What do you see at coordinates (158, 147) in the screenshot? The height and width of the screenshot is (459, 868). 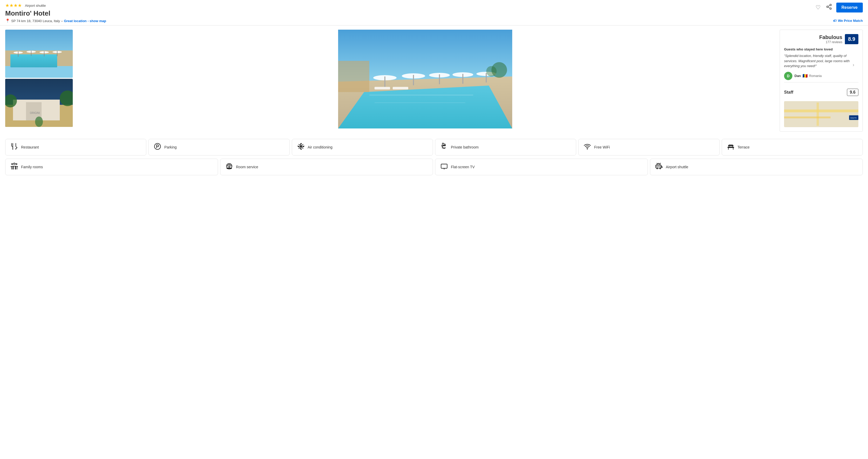 I see `parking-icon` at bounding box center [158, 147].